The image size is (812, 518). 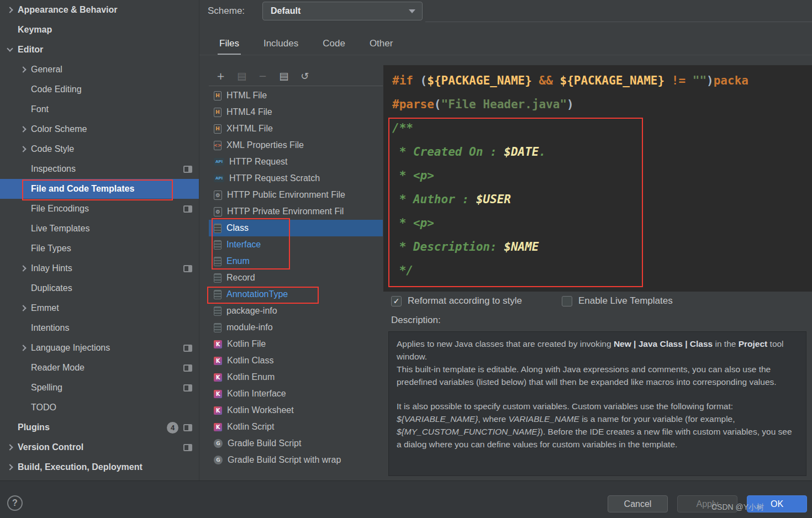 What do you see at coordinates (296, 228) in the screenshot?
I see `template-item-class: Class` at bounding box center [296, 228].